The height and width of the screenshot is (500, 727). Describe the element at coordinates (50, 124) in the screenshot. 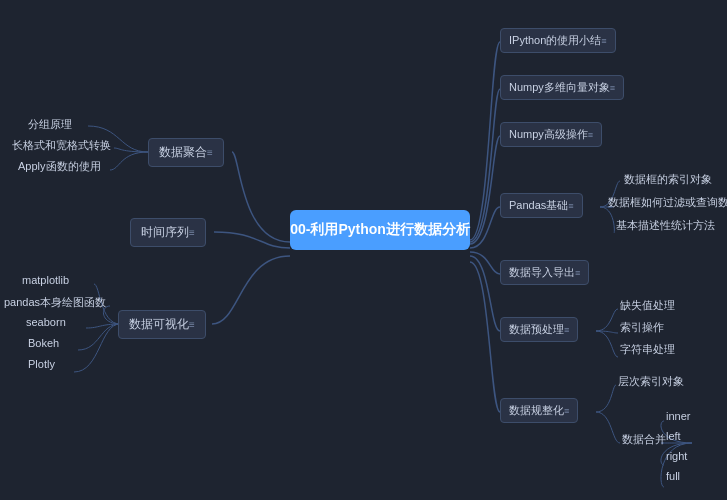

I see `node-group-principle: 分组原理` at that location.